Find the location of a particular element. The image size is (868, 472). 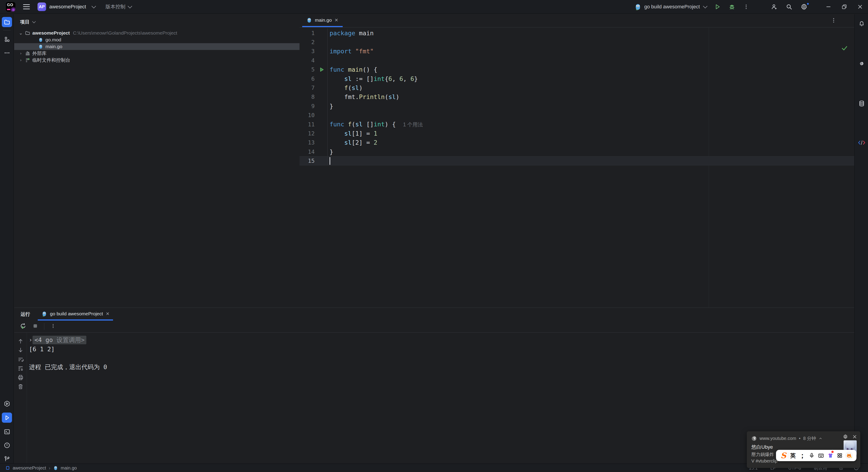

code-with-me-button is located at coordinates (774, 7).